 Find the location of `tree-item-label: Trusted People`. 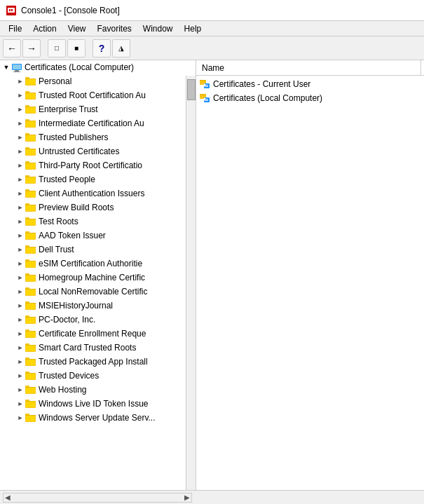

tree-item-label: Trusted People is located at coordinates (67, 179).